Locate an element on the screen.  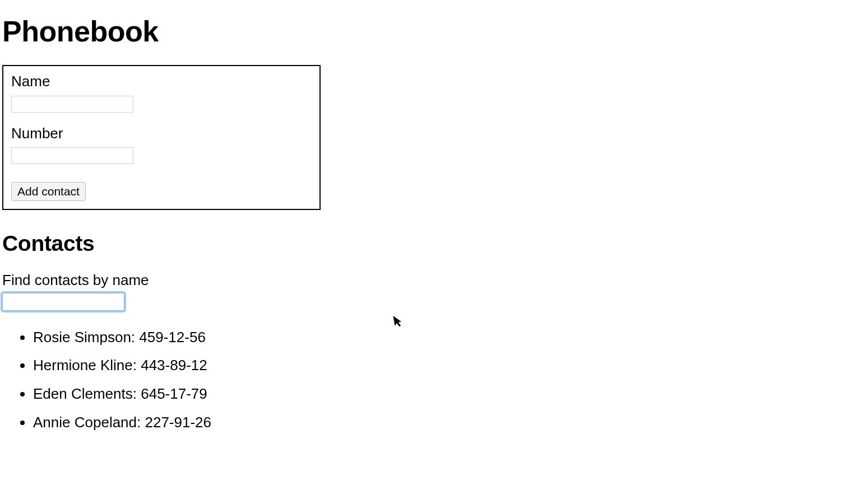
page-title: Phonebook is located at coordinates (428, 31).